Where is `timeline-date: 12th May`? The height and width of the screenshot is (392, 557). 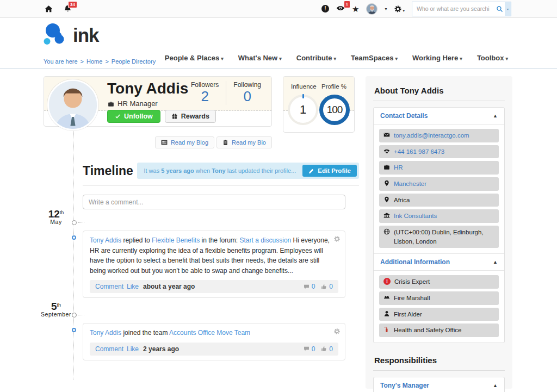
timeline-date: 12th May is located at coordinates (56, 216).